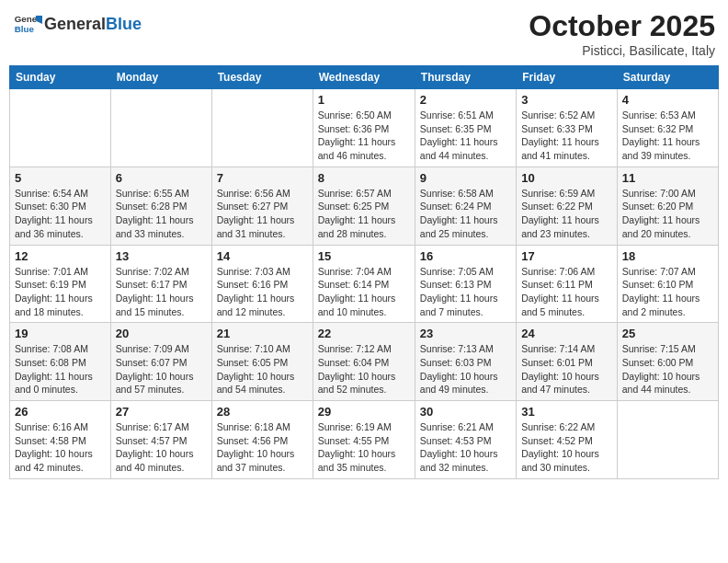  Describe the element at coordinates (364, 333) in the screenshot. I see `day-number: 22` at that location.